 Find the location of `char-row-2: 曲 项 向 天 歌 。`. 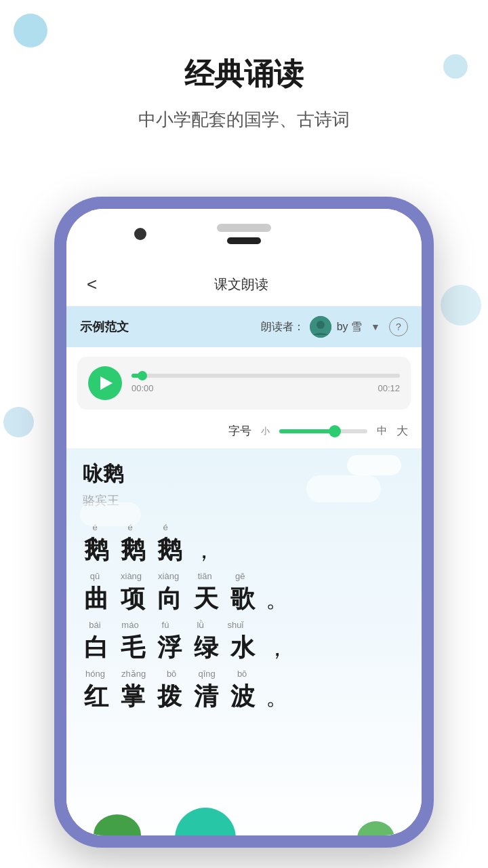

char-row-2: 曲 项 向 天 歌 。 is located at coordinates (186, 599).